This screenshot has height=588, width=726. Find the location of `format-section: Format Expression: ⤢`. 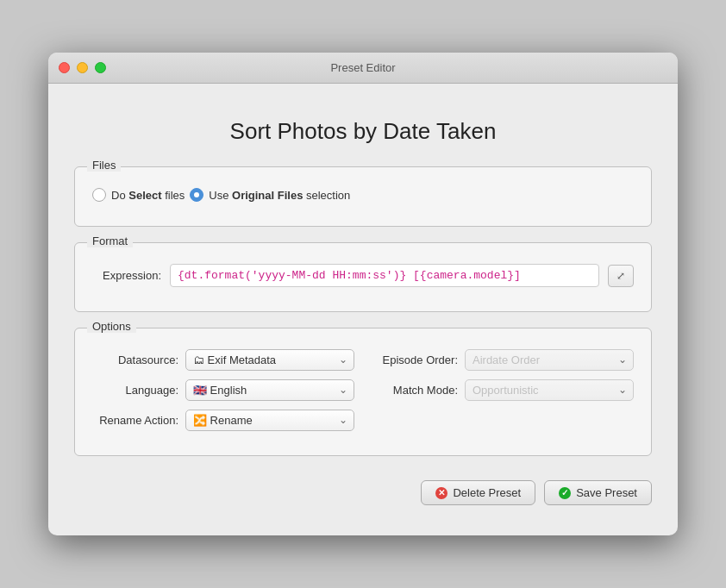

format-section: Format Expression: ⤢ is located at coordinates (363, 278).